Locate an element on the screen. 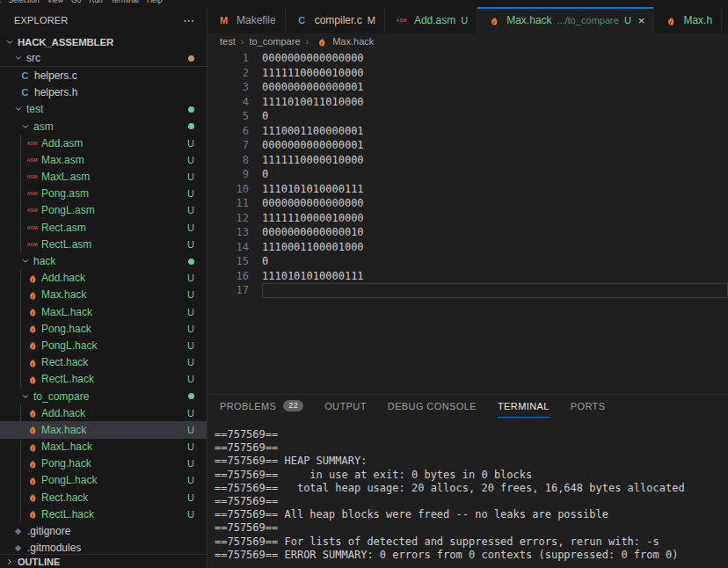 This screenshot has height=568, width=728. code-line-7: 70000000000000001 is located at coordinates (468, 146).